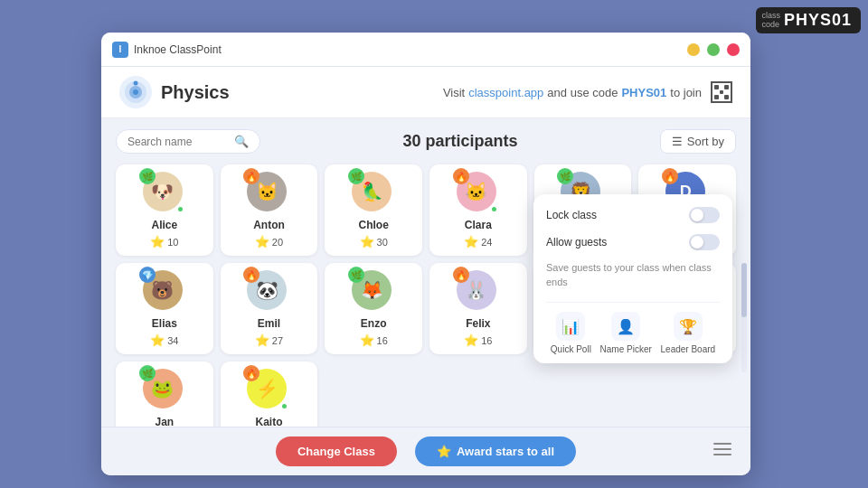 This screenshot has height=488, width=868. What do you see at coordinates (633, 242) in the screenshot?
I see `allow-guests-row: Allow guests` at bounding box center [633, 242].